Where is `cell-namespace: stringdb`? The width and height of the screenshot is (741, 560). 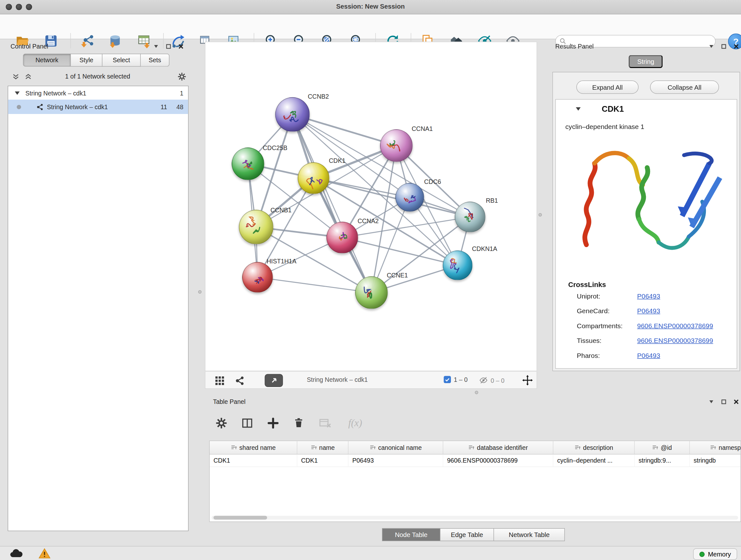 cell-namespace: stringdb is located at coordinates (716, 461).